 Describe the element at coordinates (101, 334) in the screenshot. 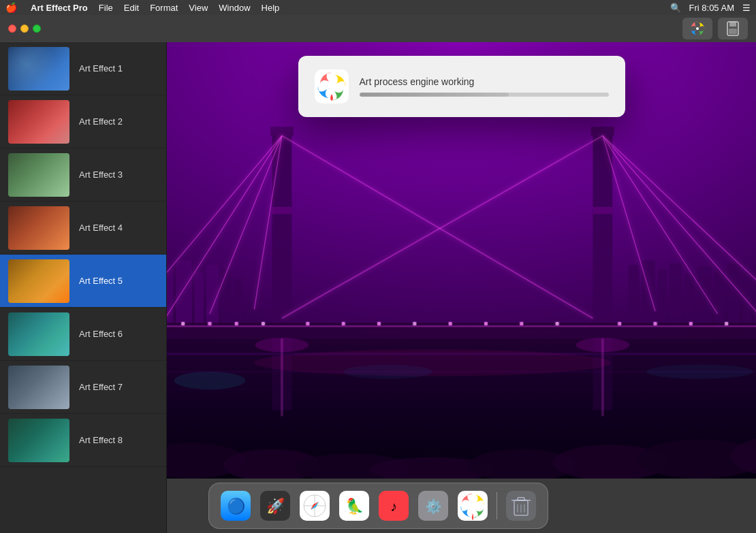

I see `effect-label-6: Art Effect 6` at that location.